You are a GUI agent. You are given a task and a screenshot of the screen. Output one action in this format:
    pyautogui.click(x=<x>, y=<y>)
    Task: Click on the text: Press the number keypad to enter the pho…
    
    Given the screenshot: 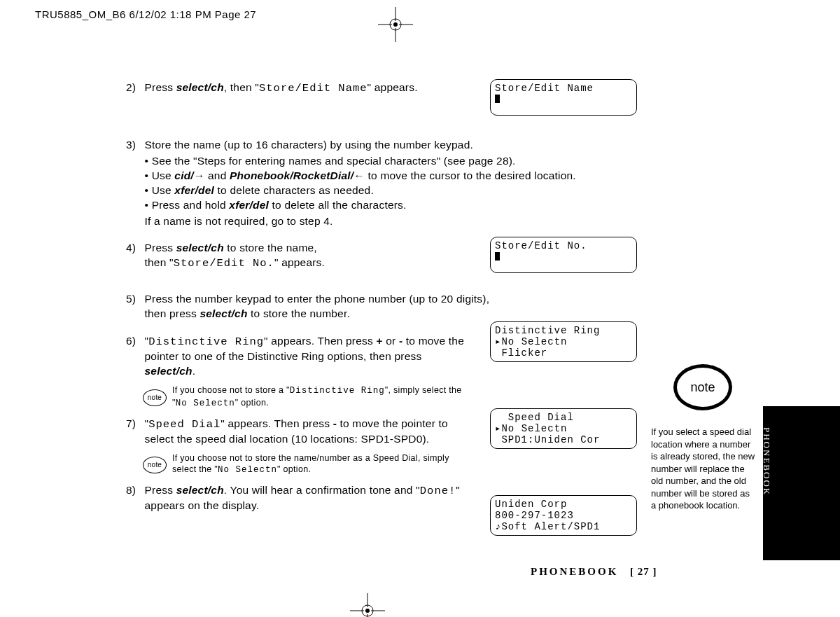 What is the action you would take?
    pyautogui.click(x=318, y=298)
    